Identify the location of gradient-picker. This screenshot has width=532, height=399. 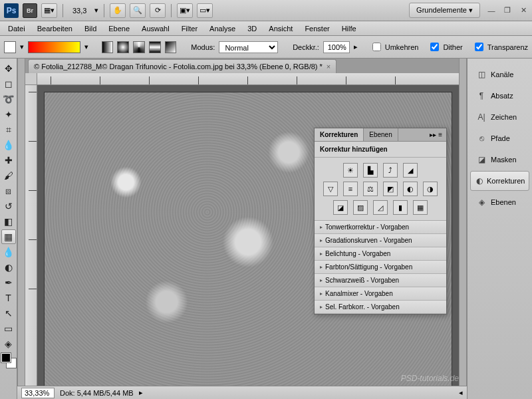
(55, 47).